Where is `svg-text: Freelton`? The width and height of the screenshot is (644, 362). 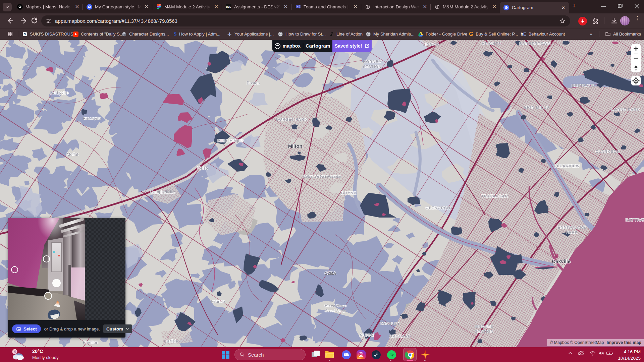 svg-text: Freelton is located at coordinates (91, 343).